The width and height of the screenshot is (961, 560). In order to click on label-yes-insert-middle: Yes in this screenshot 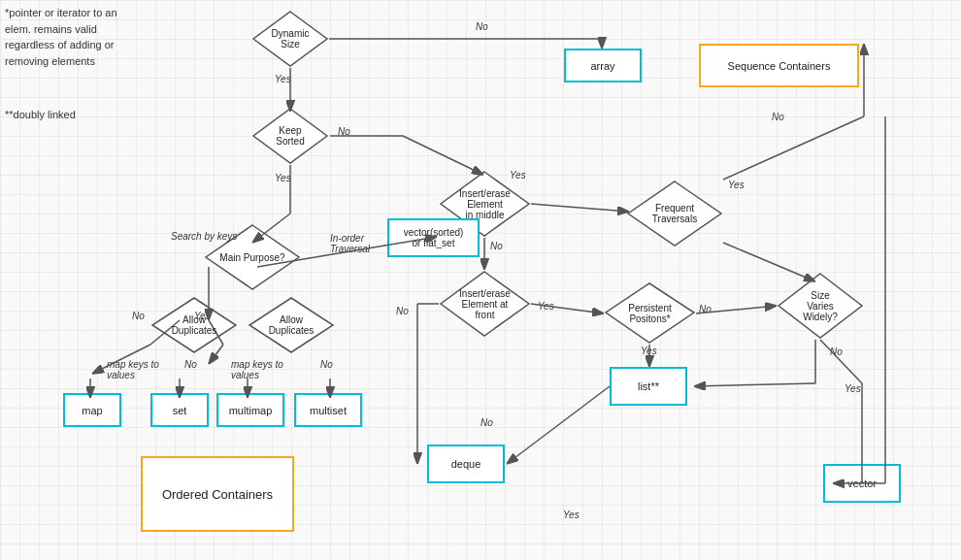, I will do `click(518, 175)`.